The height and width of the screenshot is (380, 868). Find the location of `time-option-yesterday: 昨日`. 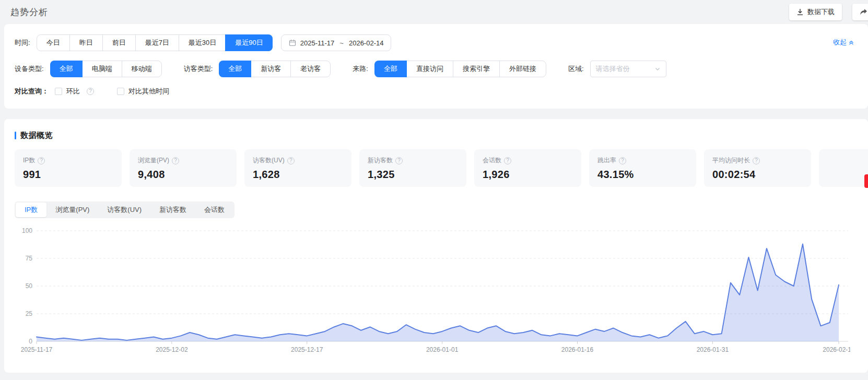

time-option-yesterday: 昨日 is located at coordinates (86, 43).